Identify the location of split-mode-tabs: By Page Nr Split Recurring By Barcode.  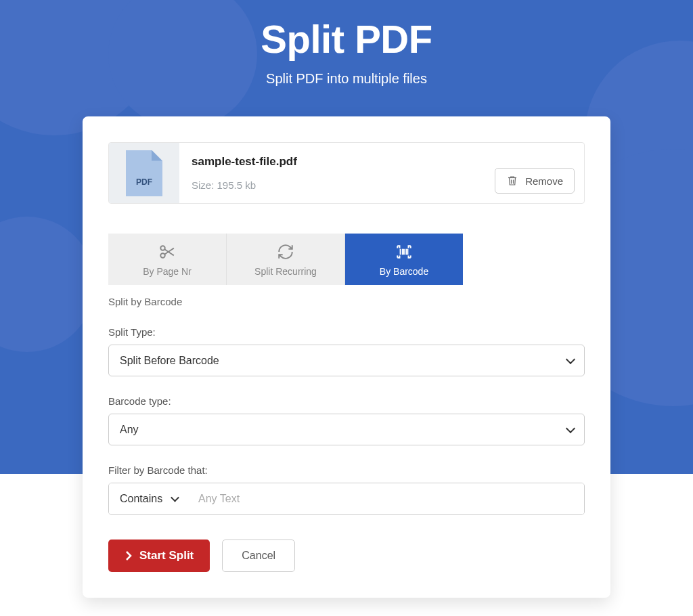
(286, 259).